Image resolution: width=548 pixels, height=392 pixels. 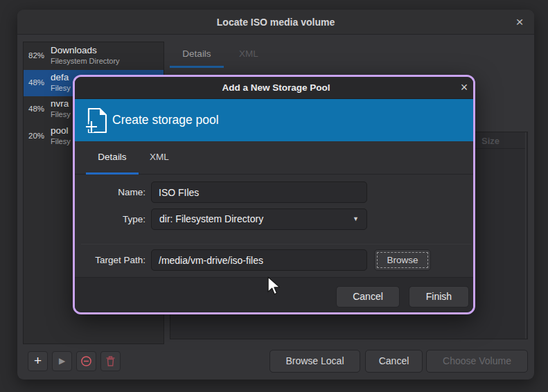 What do you see at coordinates (62, 362) in the screenshot?
I see `play-icon: ▶` at bounding box center [62, 362].